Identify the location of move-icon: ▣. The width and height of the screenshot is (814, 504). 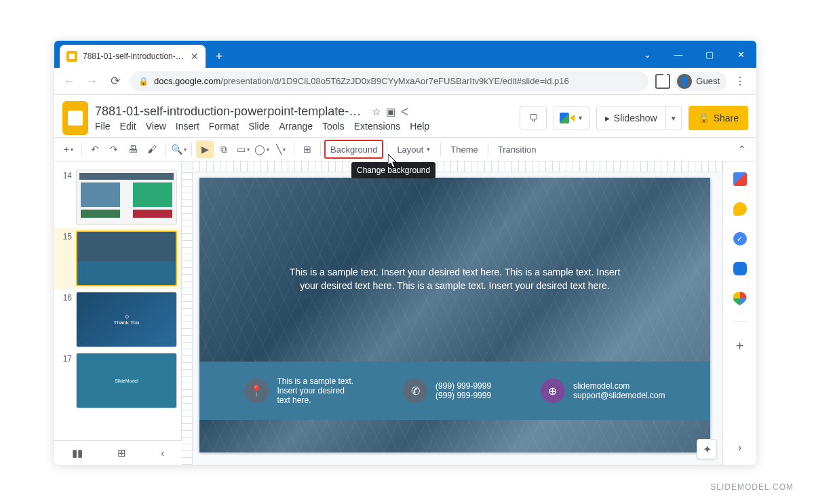
(391, 112).